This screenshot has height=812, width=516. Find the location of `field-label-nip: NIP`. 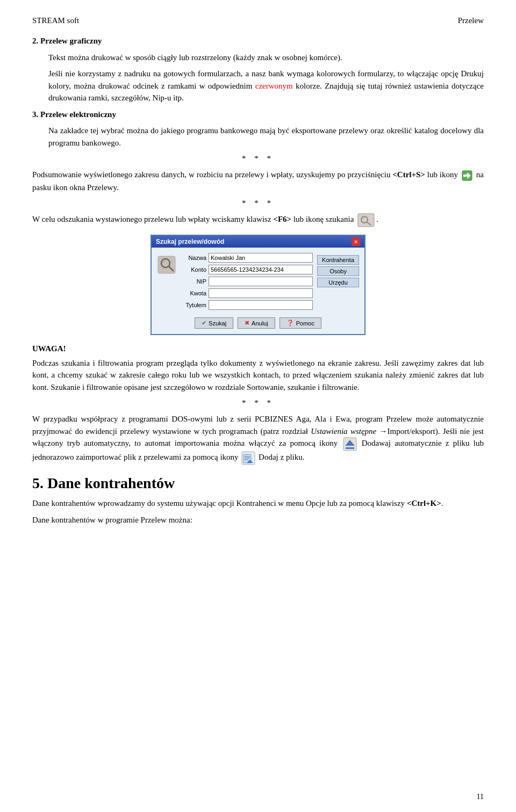

field-label-nip: NIP is located at coordinates (194, 281).